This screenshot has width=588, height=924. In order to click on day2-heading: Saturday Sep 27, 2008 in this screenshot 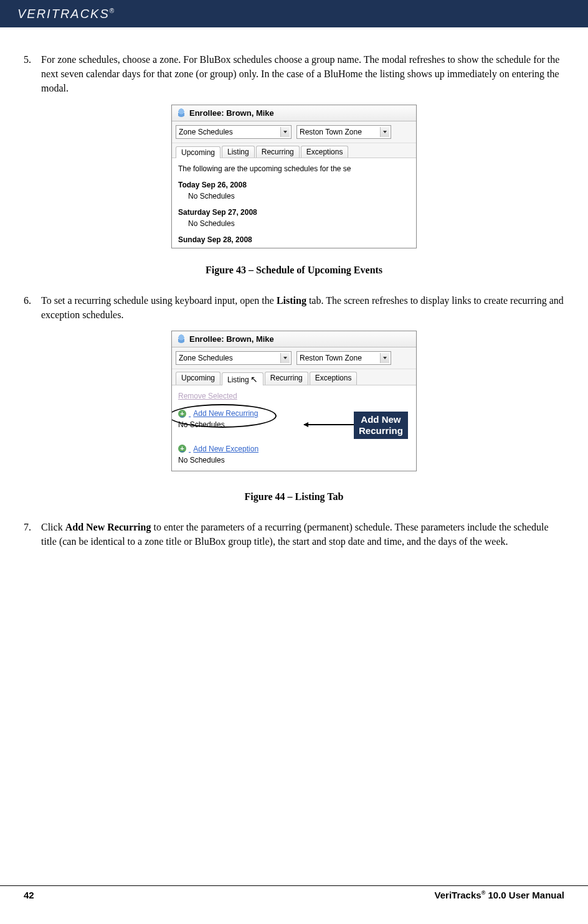, I will do `click(294, 212)`.